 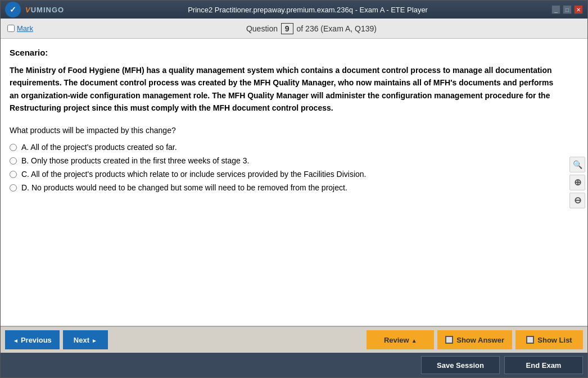 I want to click on option-a: A. All of the project's products created…, so click(x=284, y=147).